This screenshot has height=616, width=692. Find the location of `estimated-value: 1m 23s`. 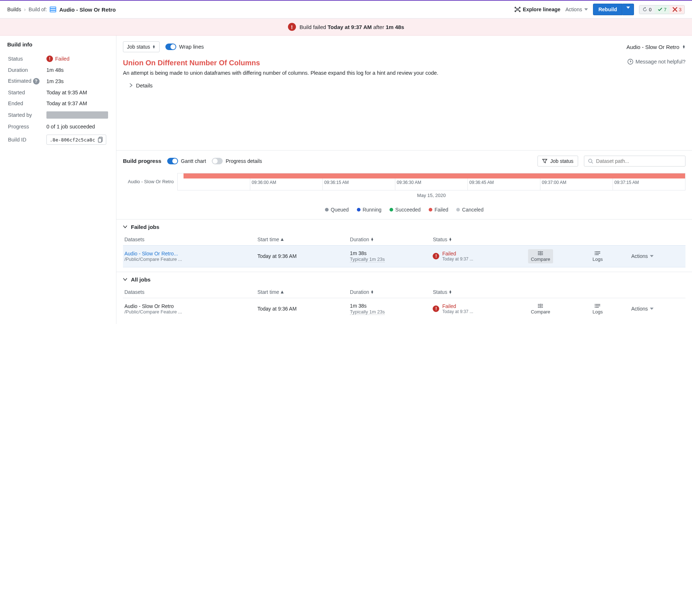

estimated-value: 1m 23s is located at coordinates (77, 81).